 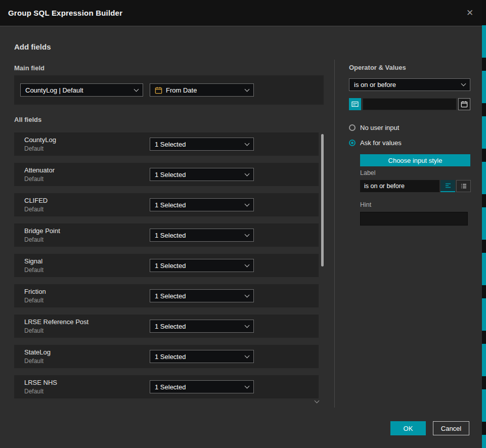 I want to click on operator-dropdown: is on or before, so click(x=410, y=85).